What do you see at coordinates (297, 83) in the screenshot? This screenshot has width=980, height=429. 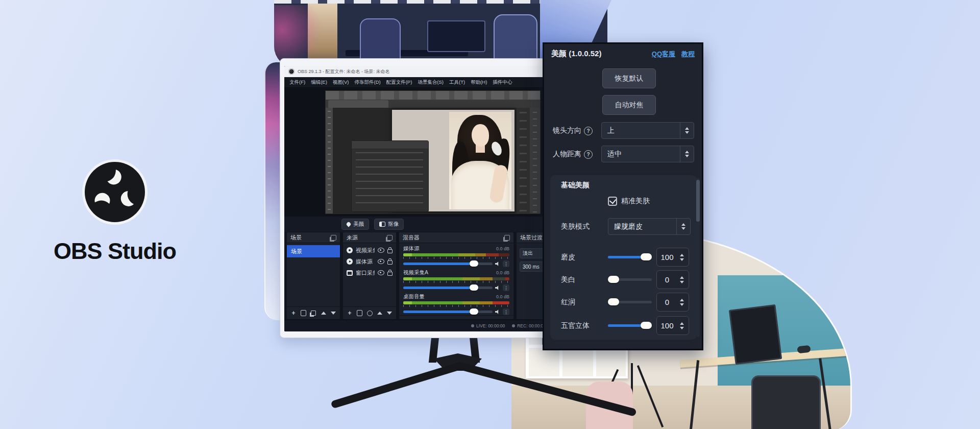 I see `menu-file: 文件(F)` at bounding box center [297, 83].